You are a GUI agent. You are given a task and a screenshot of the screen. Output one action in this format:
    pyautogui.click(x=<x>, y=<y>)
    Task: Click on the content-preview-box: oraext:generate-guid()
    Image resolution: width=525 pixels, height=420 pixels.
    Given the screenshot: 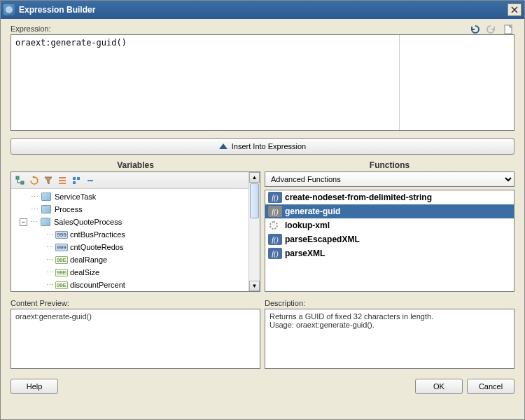 What is the action you would take?
    pyautogui.click(x=136, y=339)
    